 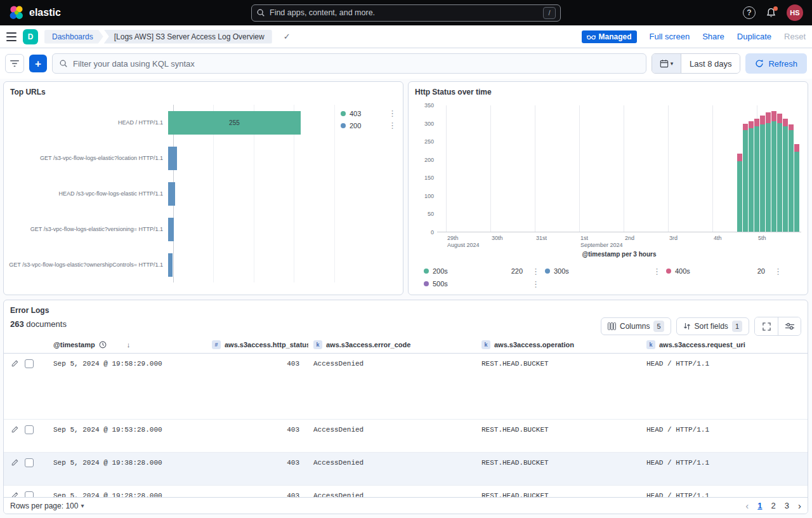 I want to click on refresh-icon, so click(x=759, y=63).